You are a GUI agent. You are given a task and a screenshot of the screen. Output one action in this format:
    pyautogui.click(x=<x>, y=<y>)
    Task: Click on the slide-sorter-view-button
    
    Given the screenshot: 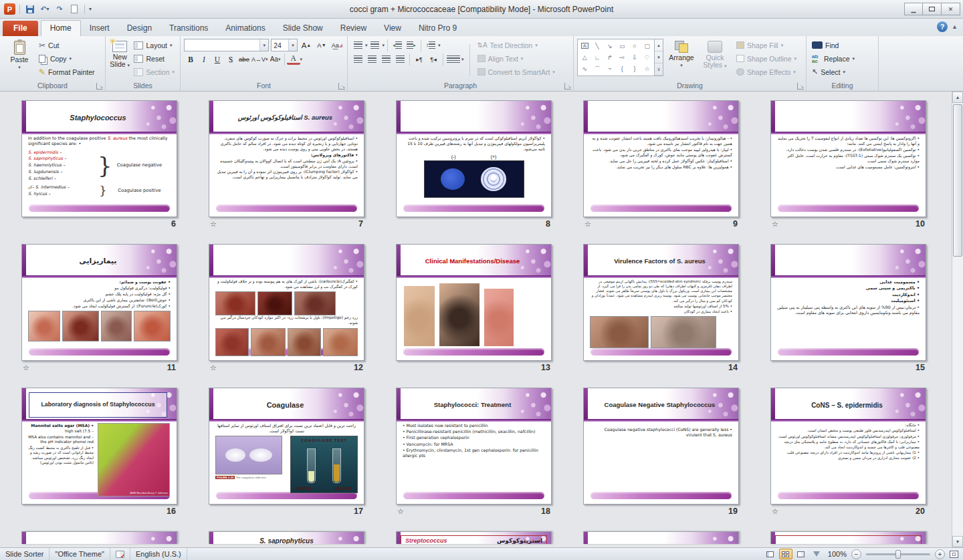 What is the action you would take?
    pyautogui.click(x=786, y=554)
    